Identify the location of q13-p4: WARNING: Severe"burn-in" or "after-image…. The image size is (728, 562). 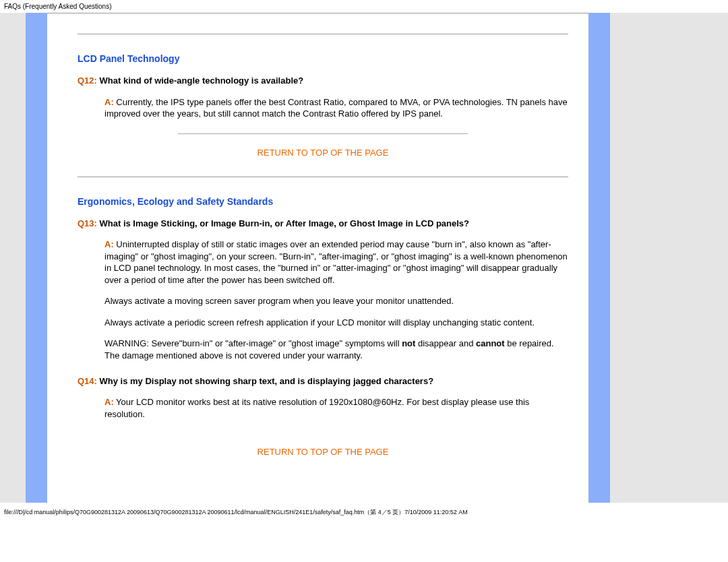
(336, 349).